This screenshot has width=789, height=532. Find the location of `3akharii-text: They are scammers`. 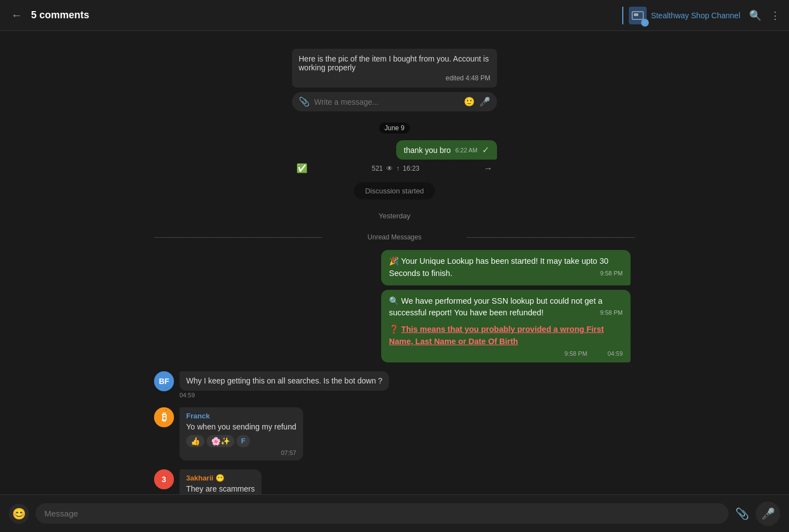

3akharii-text: They are scammers is located at coordinates (221, 489).